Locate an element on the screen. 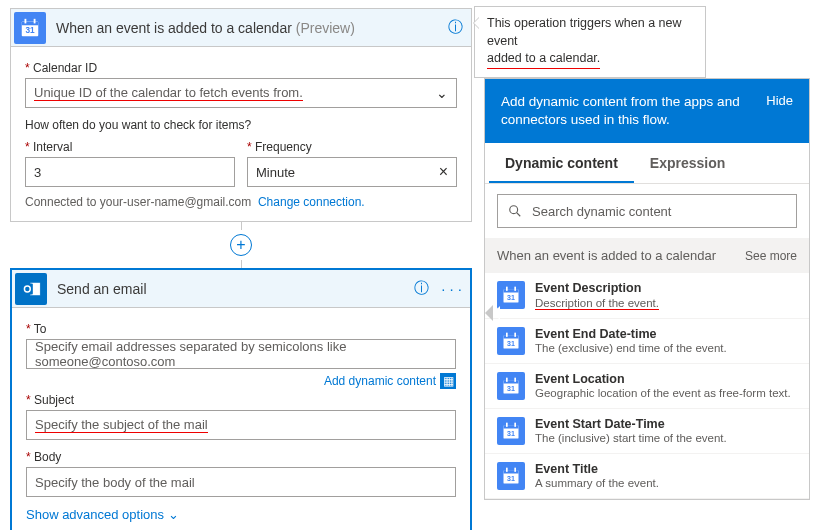 The image size is (820, 530). subject-label: * Subject is located at coordinates (241, 400).